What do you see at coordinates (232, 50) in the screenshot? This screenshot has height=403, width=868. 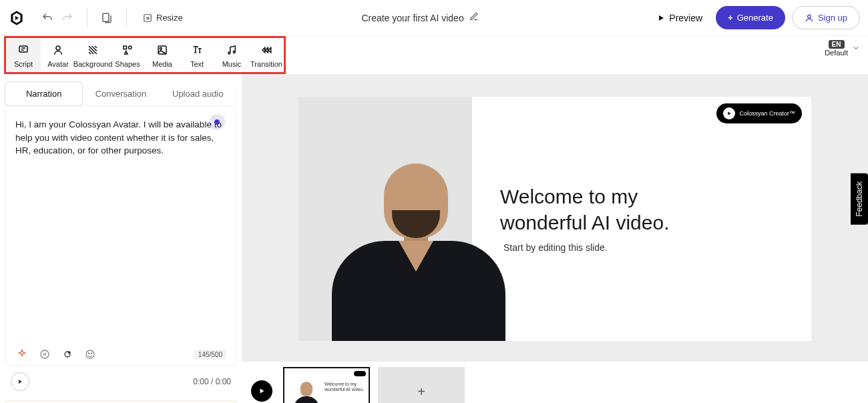 I see `music-icon` at bounding box center [232, 50].